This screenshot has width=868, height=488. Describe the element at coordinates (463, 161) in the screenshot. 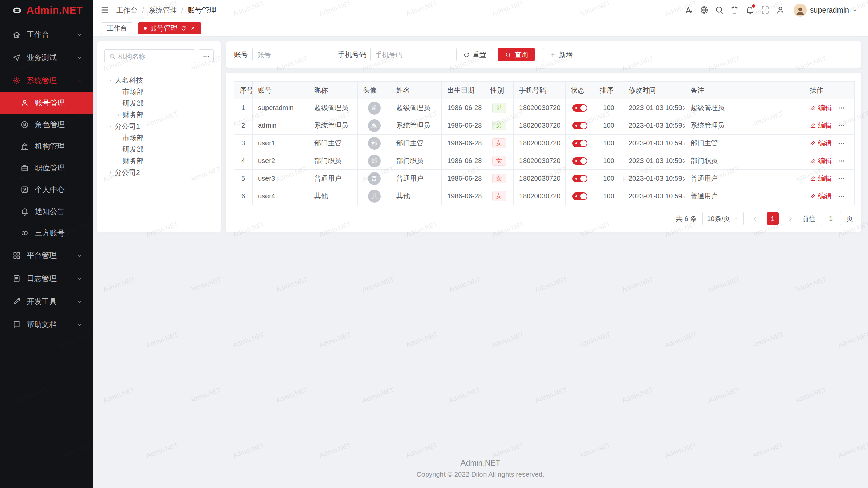

I see `cell-birth-date: 1986-06-28` at that location.